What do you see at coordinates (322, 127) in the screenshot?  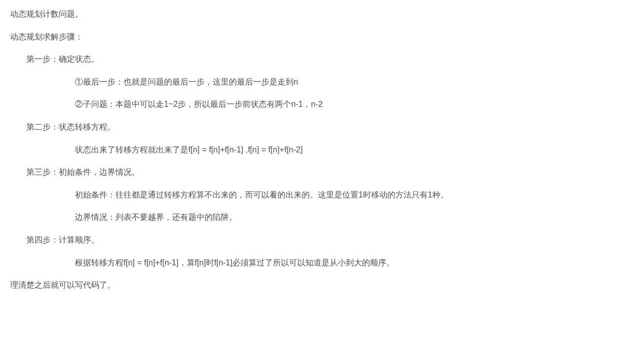 I see `step-title-2: 第二步：状态转移方程。` at bounding box center [322, 127].